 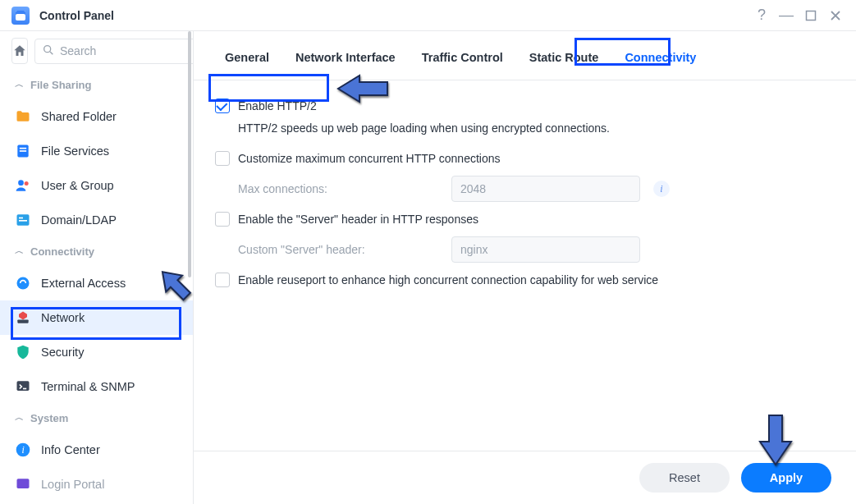 What do you see at coordinates (23, 352) in the screenshot?
I see `shield-icon` at bounding box center [23, 352].